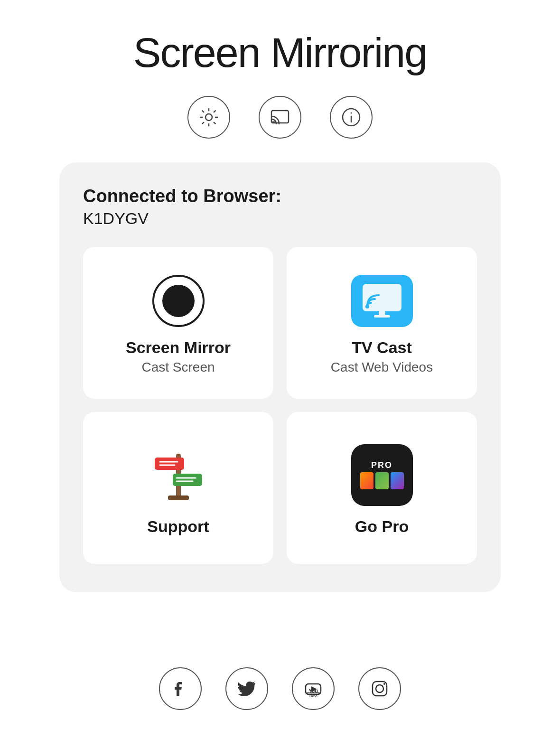 This screenshot has height=729, width=560. What do you see at coordinates (382, 475) in the screenshot?
I see `go-pro-icon: PRO` at bounding box center [382, 475].